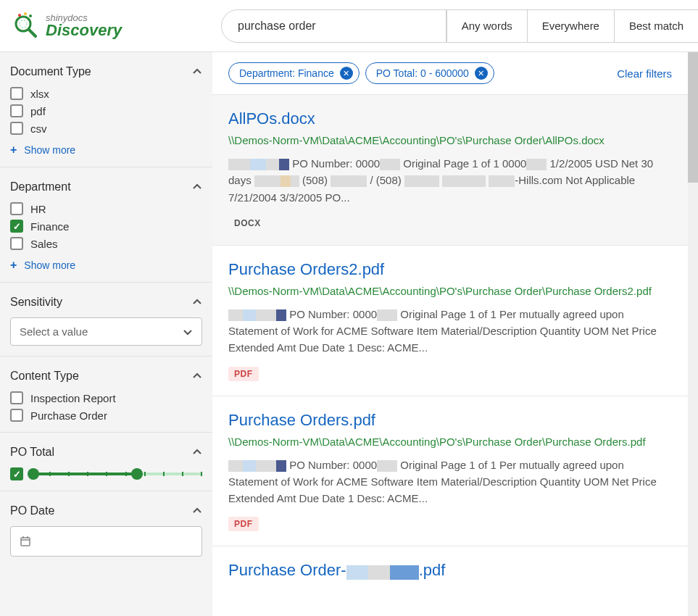  What do you see at coordinates (51, 72) in the screenshot?
I see `facet-title: Document Type` at bounding box center [51, 72].